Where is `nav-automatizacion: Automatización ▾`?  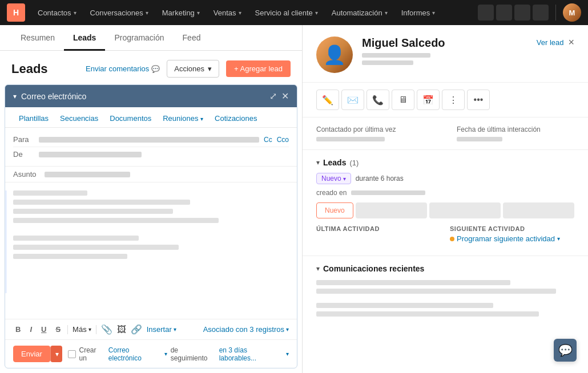
nav-automatizacion: Automatización ▾ is located at coordinates (360, 13).